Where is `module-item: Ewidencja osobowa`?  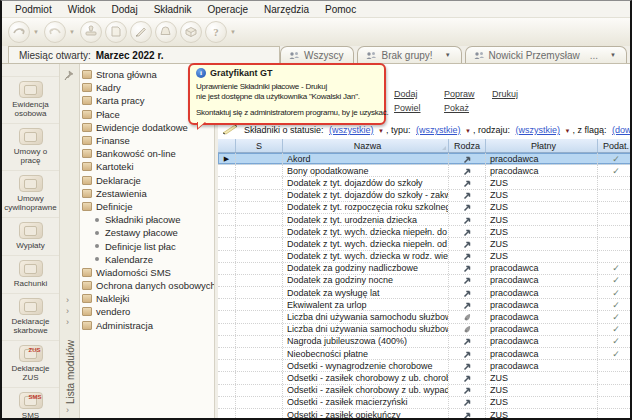 module-item: Ewidencja osobowa is located at coordinates (30, 100).